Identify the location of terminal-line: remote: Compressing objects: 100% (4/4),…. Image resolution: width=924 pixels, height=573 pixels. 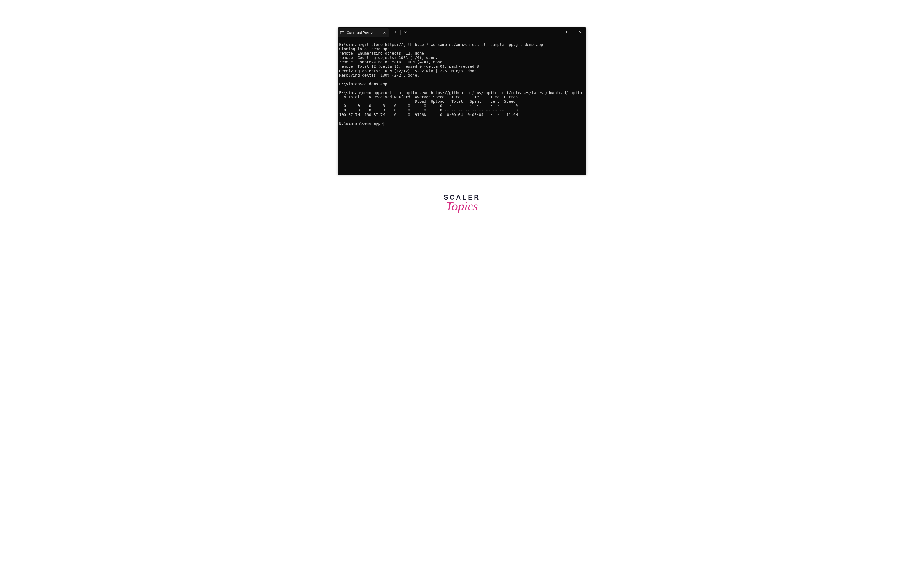
(462, 62).